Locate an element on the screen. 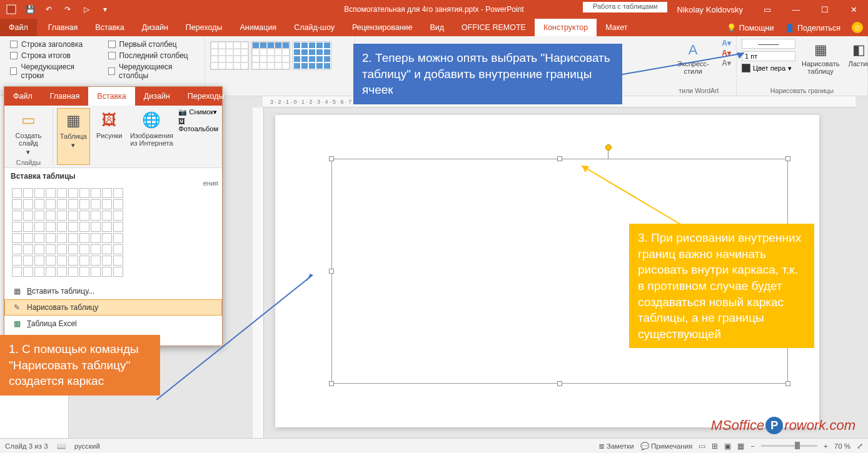  cb-banded-cols: Чередующиеся столбцы is located at coordinates (154, 71).